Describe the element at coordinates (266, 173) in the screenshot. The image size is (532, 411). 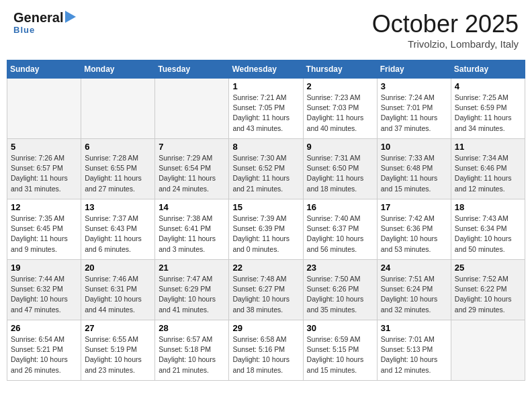
I see `day-info: Sunrise: 7:30 AMSunset: 6:52 PMDaylight:…` at that location.